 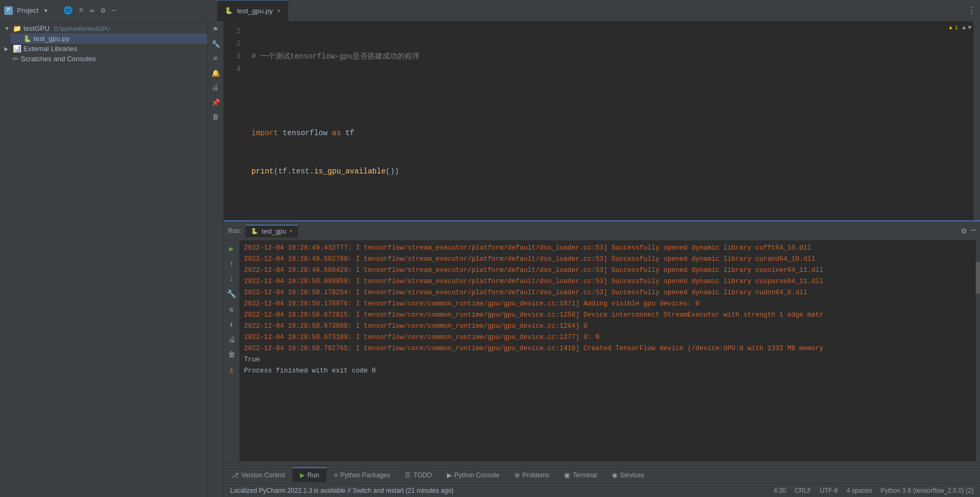 What do you see at coordinates (255, 11) in the screenshot?
I see `tab-filename: test_gpu.py` at bounding box center [255, 11].